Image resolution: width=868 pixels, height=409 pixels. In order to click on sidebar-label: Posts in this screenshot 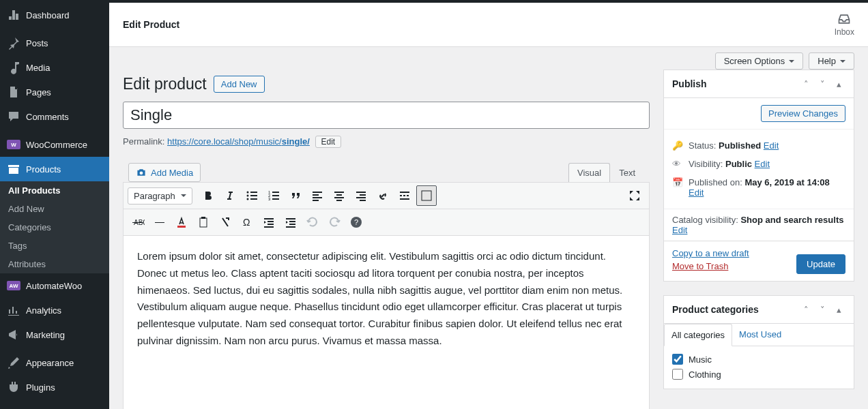, I will do `click(37, 44)`.